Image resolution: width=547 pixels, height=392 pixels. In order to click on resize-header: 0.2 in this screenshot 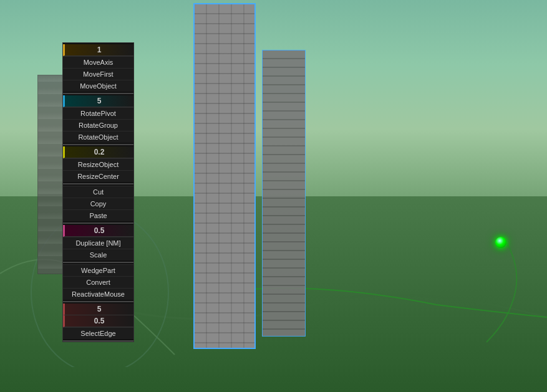, I will do `click(99, 152)`.